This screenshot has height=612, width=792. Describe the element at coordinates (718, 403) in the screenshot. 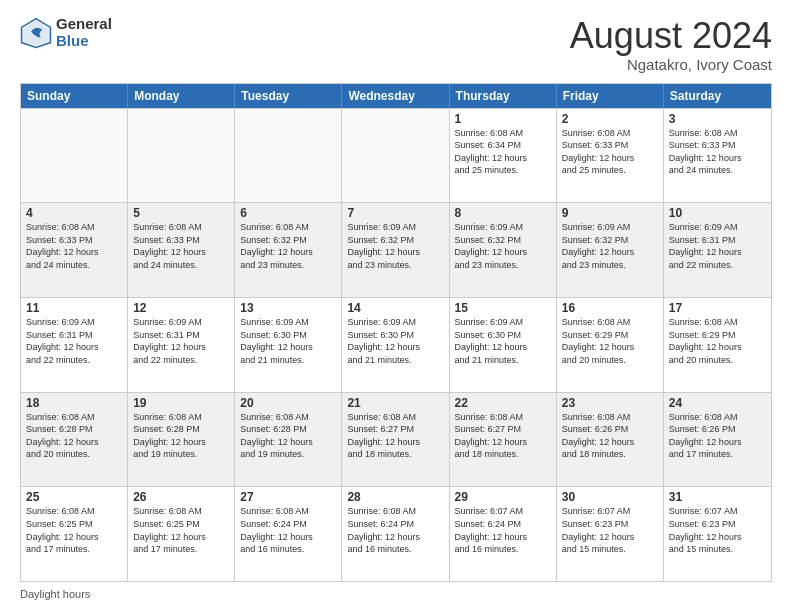

I see `day-number: 24` at that location.